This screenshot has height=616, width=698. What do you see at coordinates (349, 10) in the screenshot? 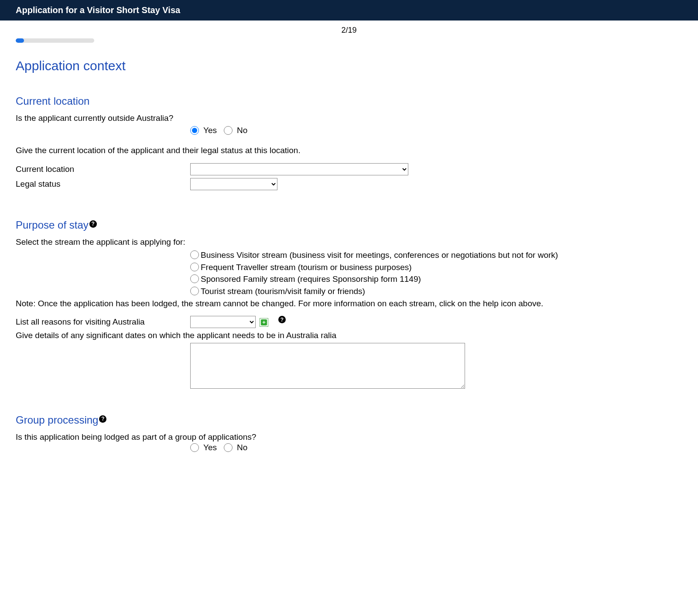
I see `app-header: Application for a Visitor Short Stay Vis…` at bounding box center [349, 10].